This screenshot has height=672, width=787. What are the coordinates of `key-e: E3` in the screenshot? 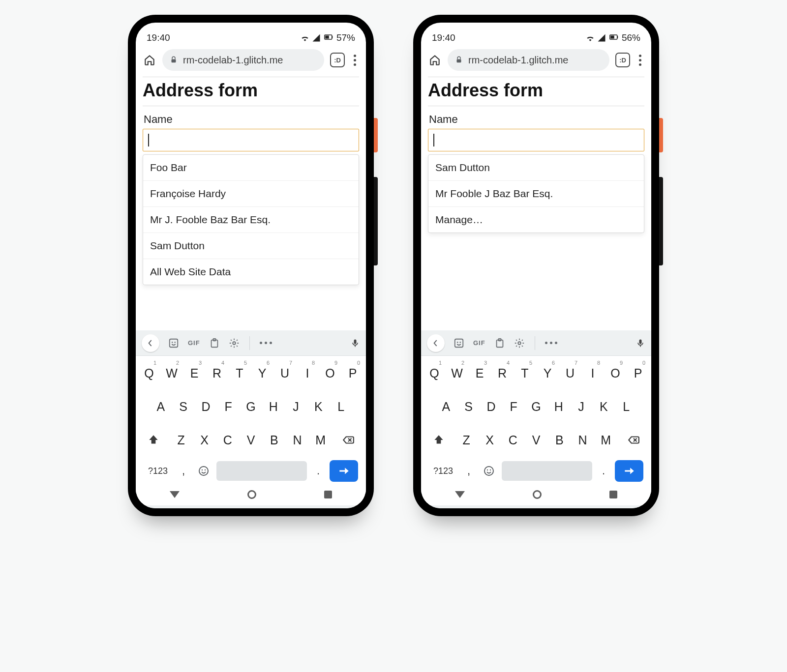 It's located at (480, 373).